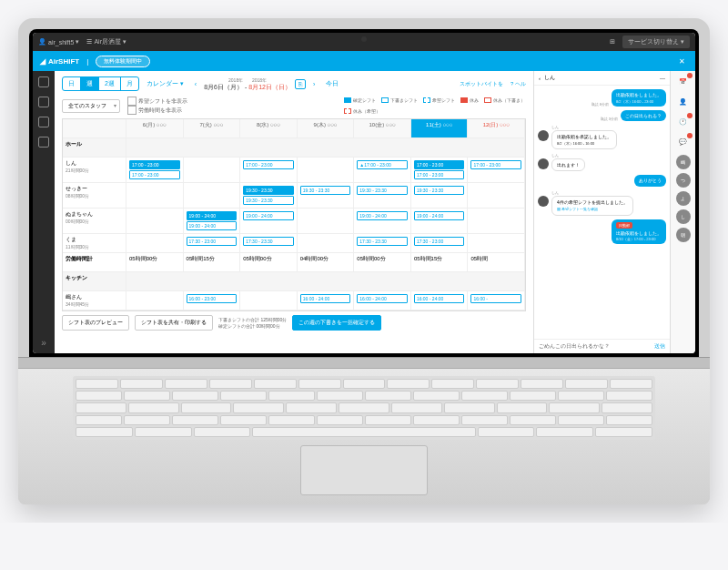  I want to click on shift-cell: 19:30 - 23:3019:30 - 23:30, so click(269, 195).